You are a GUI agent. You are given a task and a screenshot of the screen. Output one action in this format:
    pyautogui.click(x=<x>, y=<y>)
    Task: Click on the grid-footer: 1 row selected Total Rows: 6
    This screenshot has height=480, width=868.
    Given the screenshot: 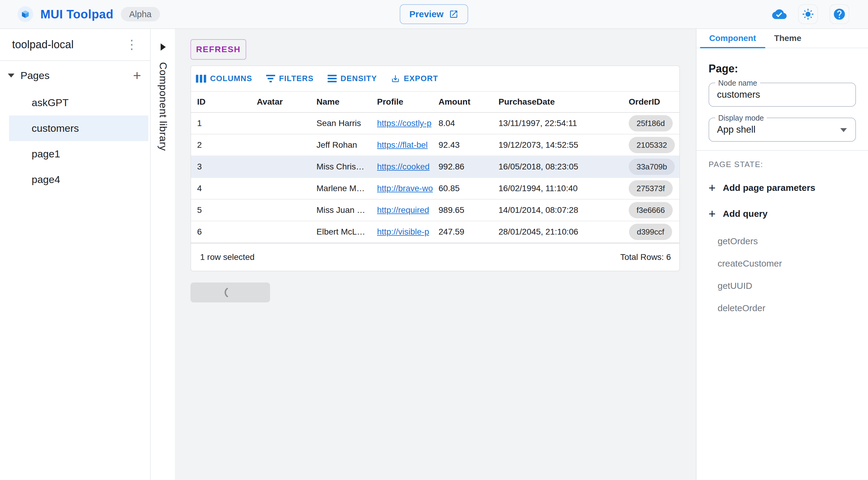 What is the action you would take?
    pyautogui.click(x=435, y=257)
    